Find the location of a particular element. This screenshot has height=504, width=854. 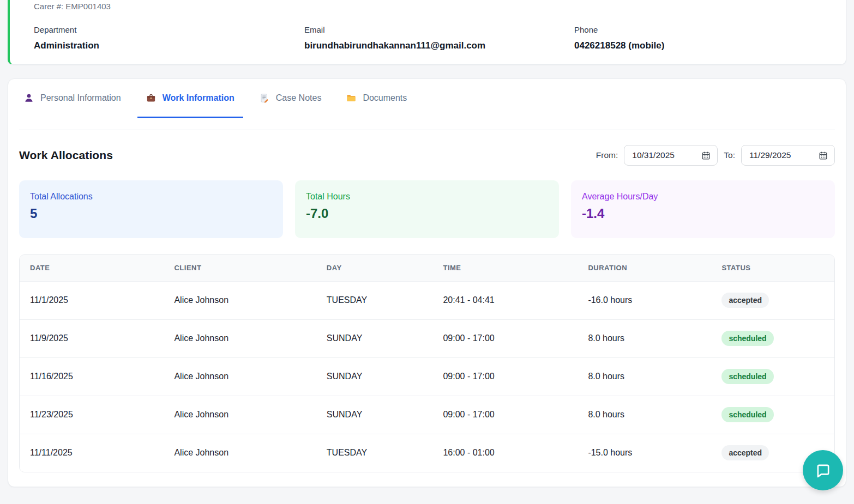

time-cell: 20:41 - 04:41 is located at coordinates (505, 300).